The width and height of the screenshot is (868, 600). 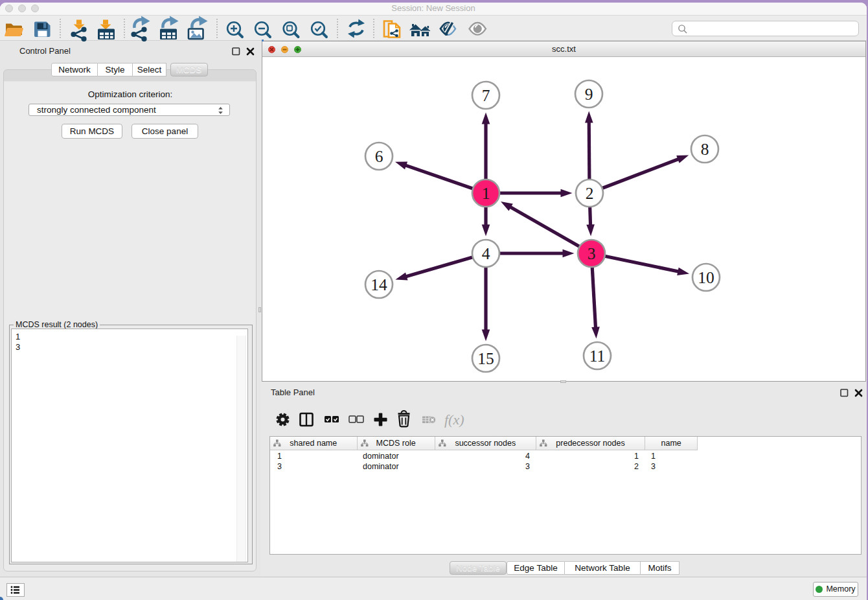 What do you see at coordinates (455, 420) in the screenshot?
I see `svg-text: f(x)` at bounding box center [455, 420].